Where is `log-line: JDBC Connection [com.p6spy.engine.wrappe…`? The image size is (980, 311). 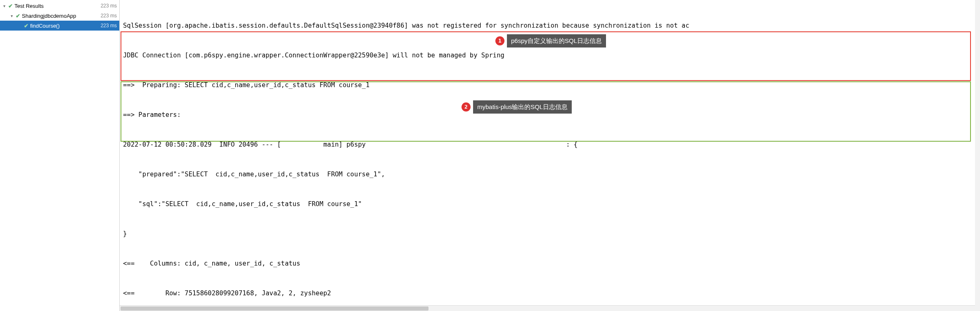
log-line: JDBC Connection [com.p6spy.engine.wrappe… is located at coordinates (552, 55).